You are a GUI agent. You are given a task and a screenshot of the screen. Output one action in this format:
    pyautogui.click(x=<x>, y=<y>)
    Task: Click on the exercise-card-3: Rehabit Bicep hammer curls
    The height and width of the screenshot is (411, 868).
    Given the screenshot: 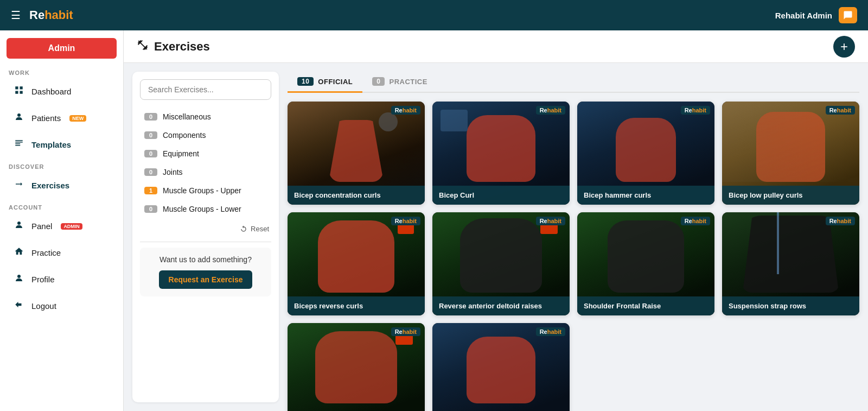 What is the action you would take?
    pyautogui.click(x=646, y=153)
    